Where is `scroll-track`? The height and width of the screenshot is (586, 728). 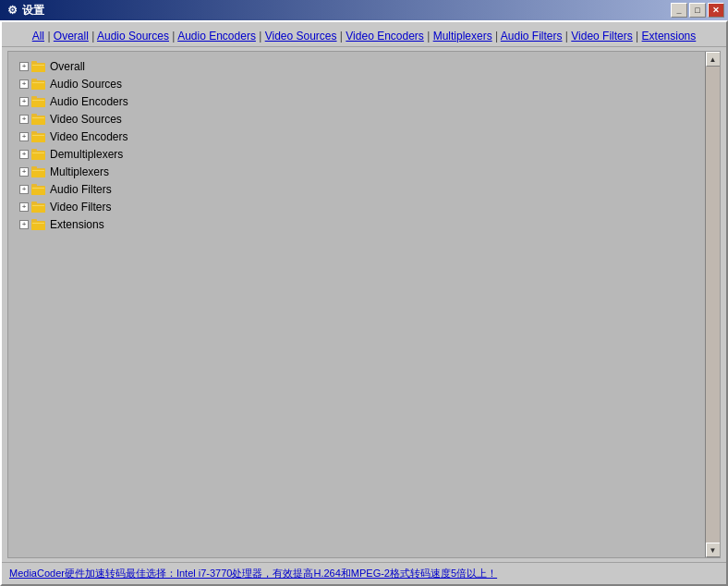
scroll-track is located at coordinates (713, 305).